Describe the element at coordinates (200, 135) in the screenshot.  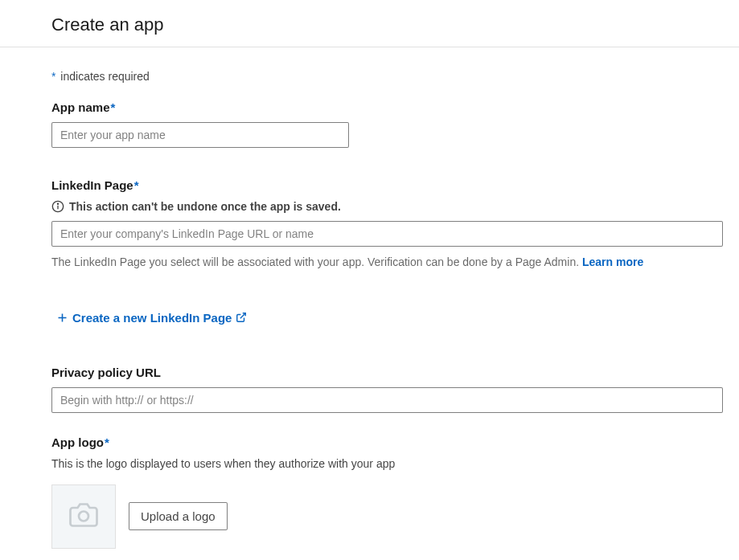
I see `app-name-input` at that location.